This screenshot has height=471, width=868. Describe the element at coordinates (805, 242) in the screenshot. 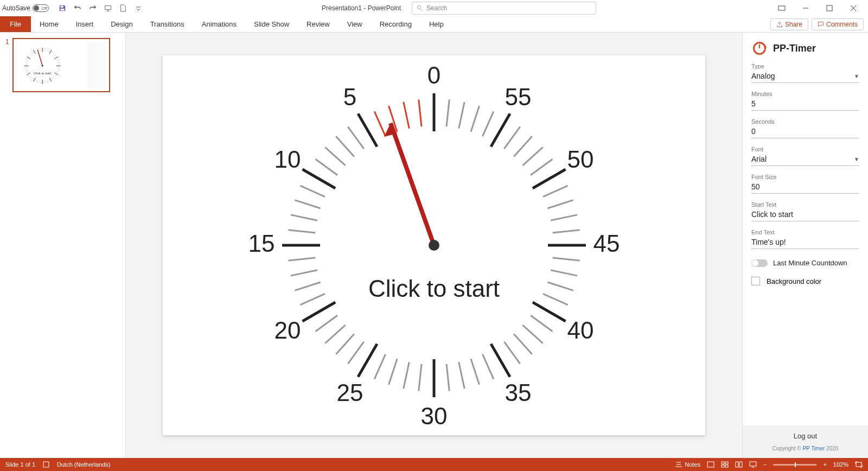

I see `endtext-input: Time's up!` at that location.